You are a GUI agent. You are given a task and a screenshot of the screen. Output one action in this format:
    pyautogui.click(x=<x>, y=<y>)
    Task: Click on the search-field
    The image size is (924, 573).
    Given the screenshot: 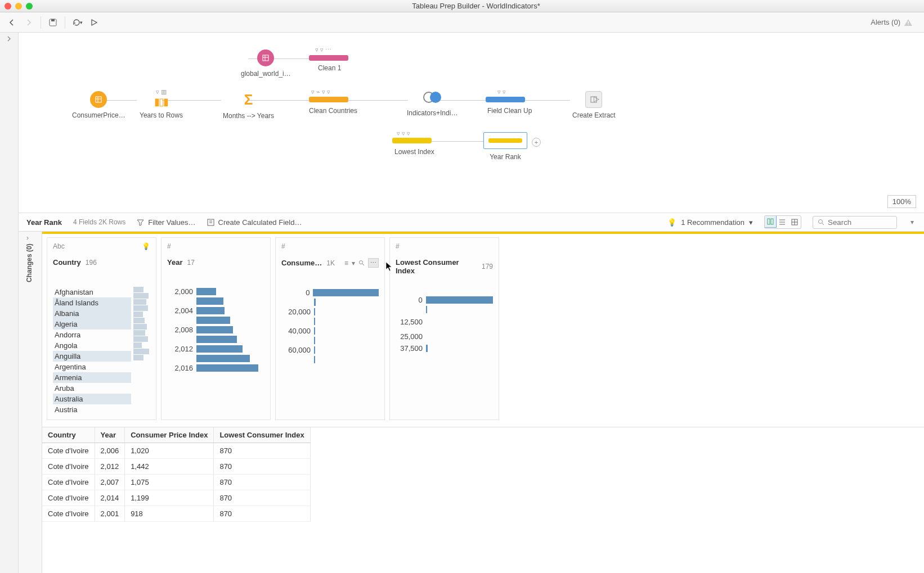 What is the action you would take?
    pyautogui.click(x=860, y=223)
    